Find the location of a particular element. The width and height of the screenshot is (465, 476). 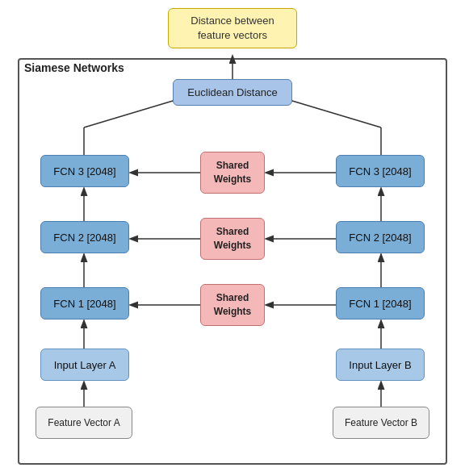

shared-weights-3-label: Shared Weights is located at coordinates (232, 173).